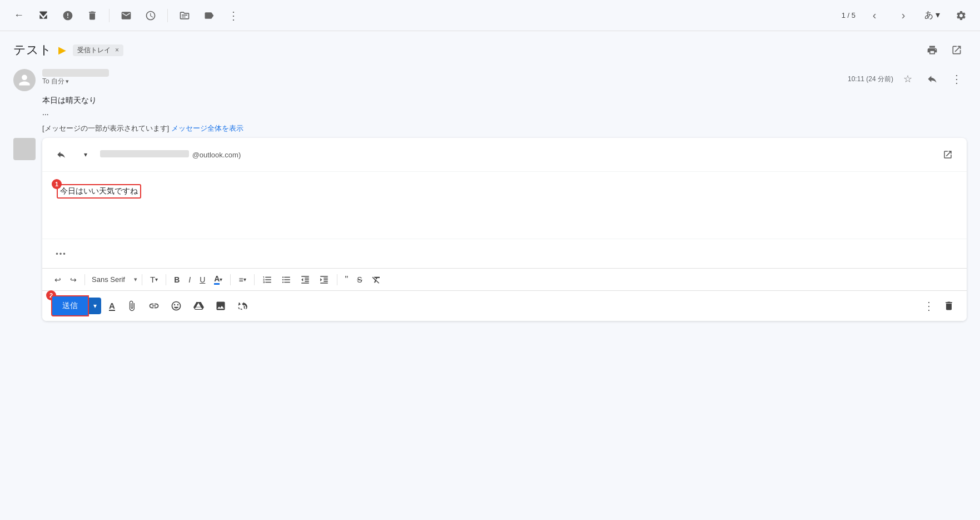 This screenshot has width=980, height=520. I want to click on font-size-button: T ▾, so click(154, 279).